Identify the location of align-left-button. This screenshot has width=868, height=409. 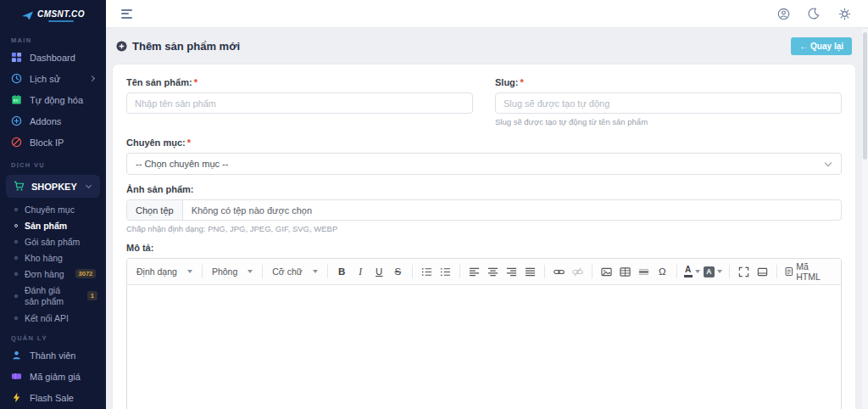
(475, 272).